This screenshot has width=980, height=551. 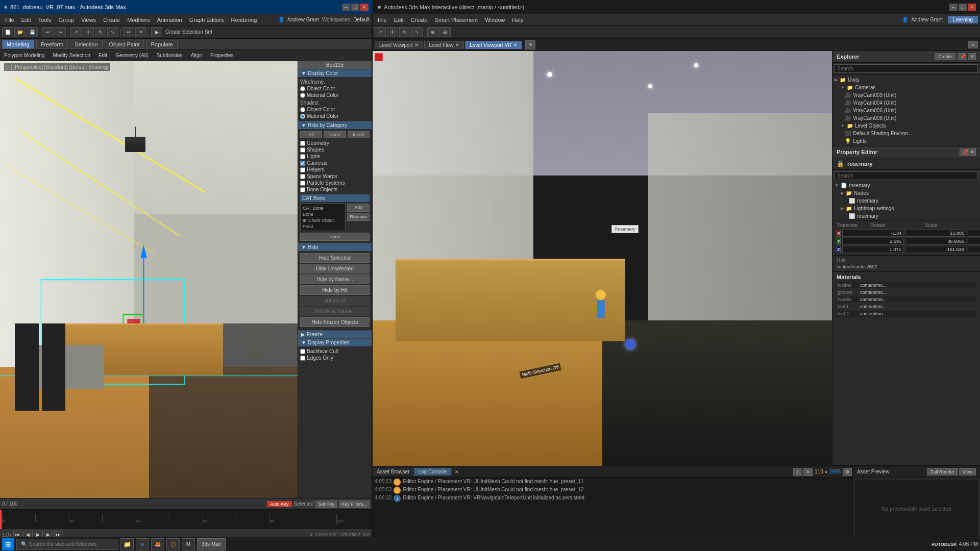 I want to click on bone-check, so click(x=303, y=190).